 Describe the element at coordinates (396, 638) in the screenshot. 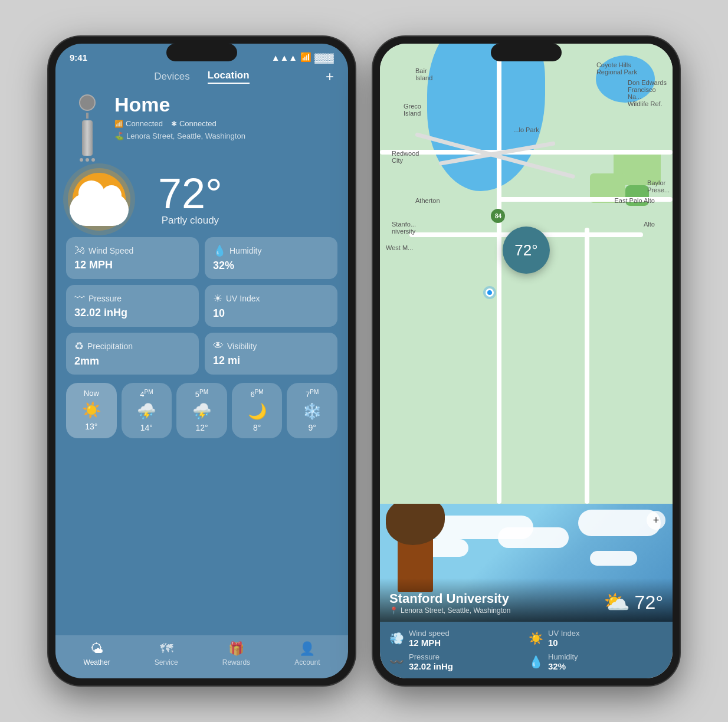

I see `map-wind-icon: 💨` at that location.